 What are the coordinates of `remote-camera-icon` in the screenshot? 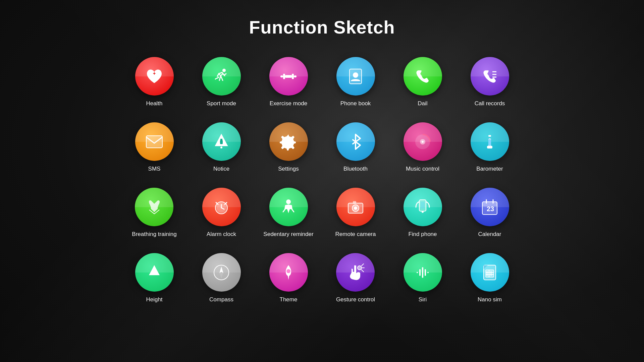 It's located at (356, 207).